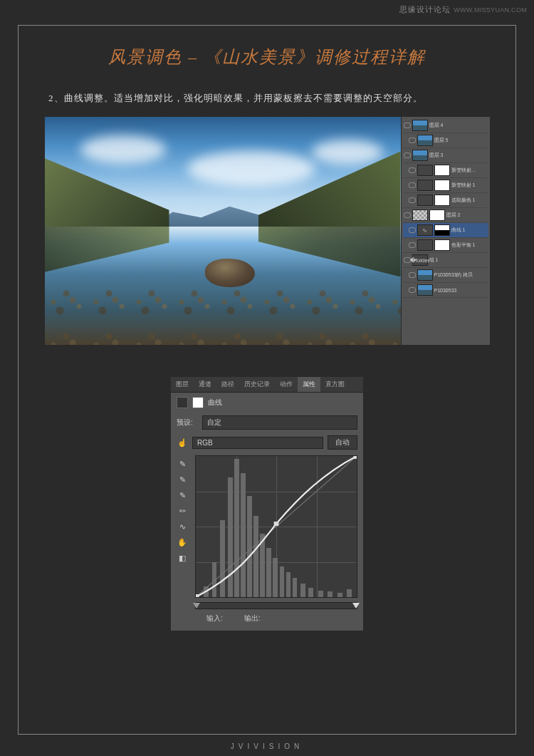 Image resolution: width=534 pixels, height=756 pixels. I want to click on tab-channels: 通道, so click(205, 385).